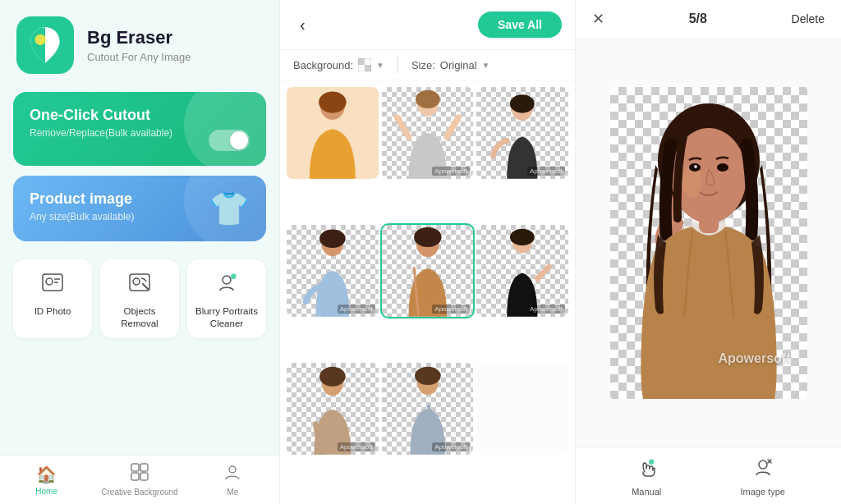 This screenshot has height=504, width=841. I want to click on background-label: Background:, so click(324, 66).